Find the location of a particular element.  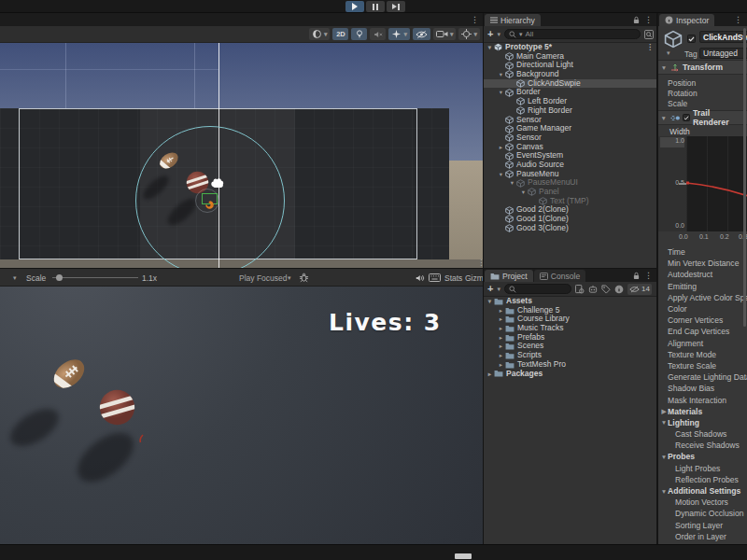

scene-camera-button: ▾ is located at coordinates (444, 34).